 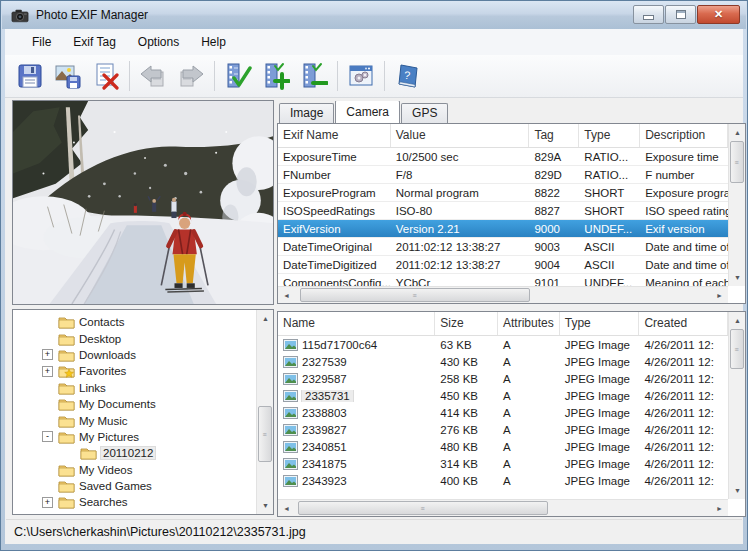 What do you see at coordinates (191, 76) in the screenshot?
I see `next-image-button` at bounding box center [191, 76].